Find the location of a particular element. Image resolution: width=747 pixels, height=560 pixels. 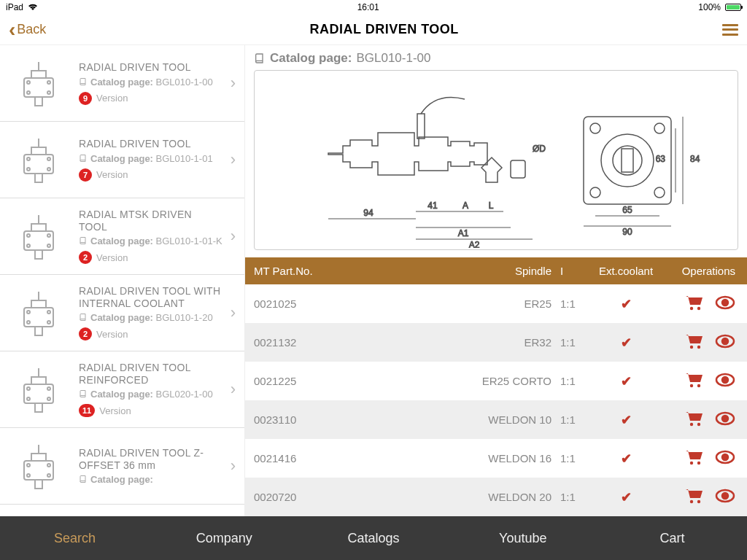

sidebar-item: RADIAL DRIVEN TOOL WITH INTERNAL COOLANT… is located at coordinates (123, 314).